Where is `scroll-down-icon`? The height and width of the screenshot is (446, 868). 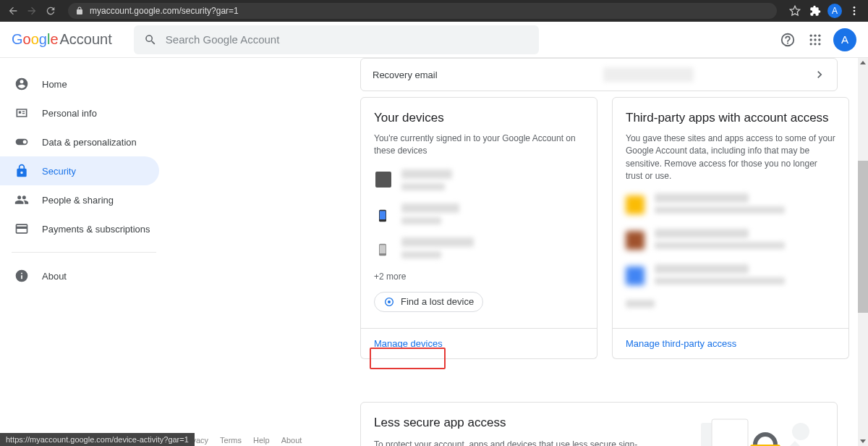 scroll-down-icon is located at coordinates (863, 442).